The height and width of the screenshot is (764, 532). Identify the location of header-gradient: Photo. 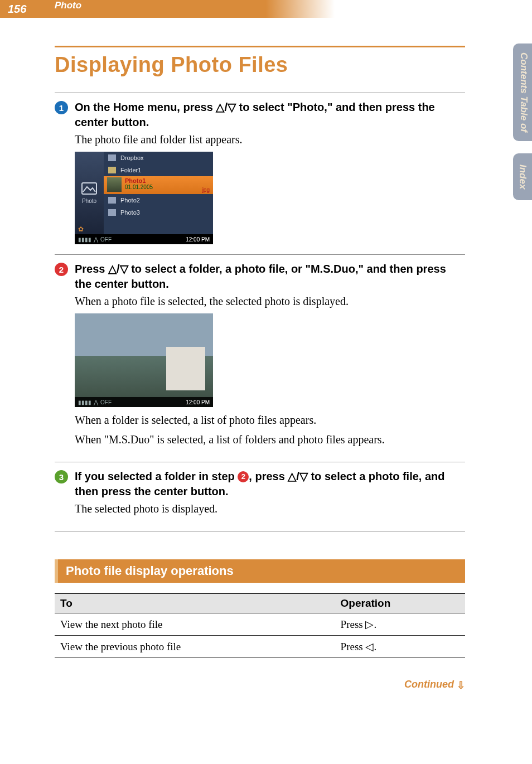
(286, 9).